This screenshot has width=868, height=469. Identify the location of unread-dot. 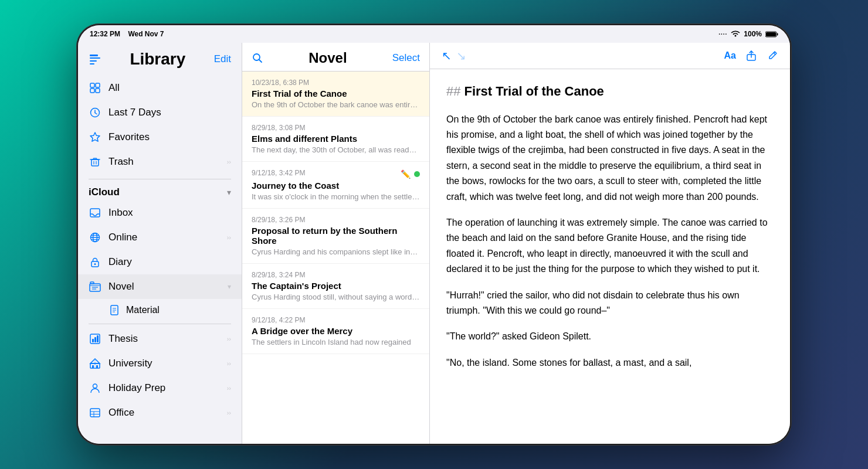
(417, 174).